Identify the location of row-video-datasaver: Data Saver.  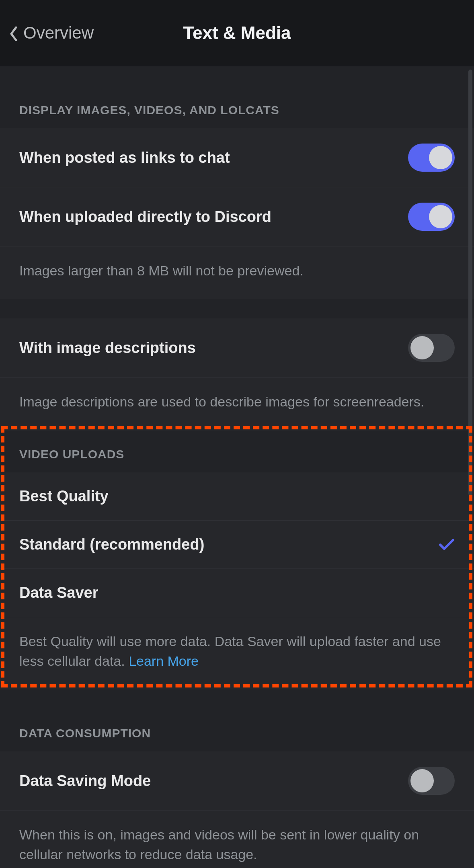
(237, 593).